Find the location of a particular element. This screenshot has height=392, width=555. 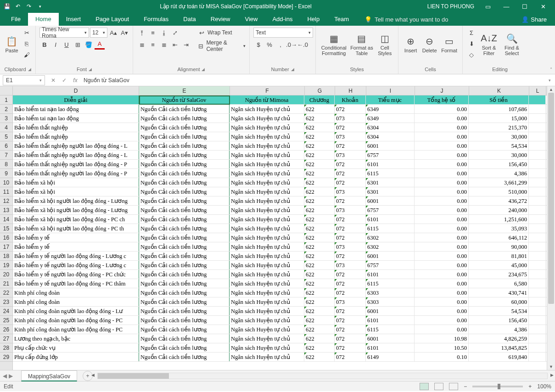

percent-icon: % is located at coordinates (269, 45).